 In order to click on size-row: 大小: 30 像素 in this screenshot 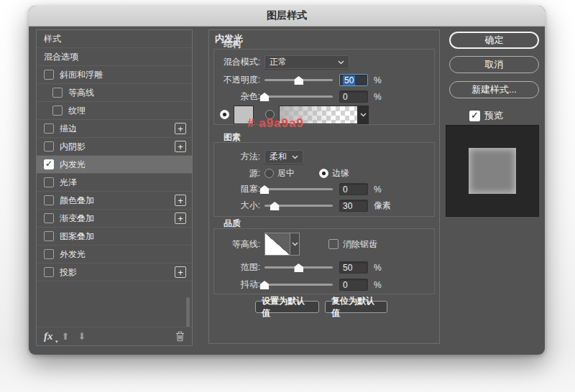, I will do `click(324, 205)`.